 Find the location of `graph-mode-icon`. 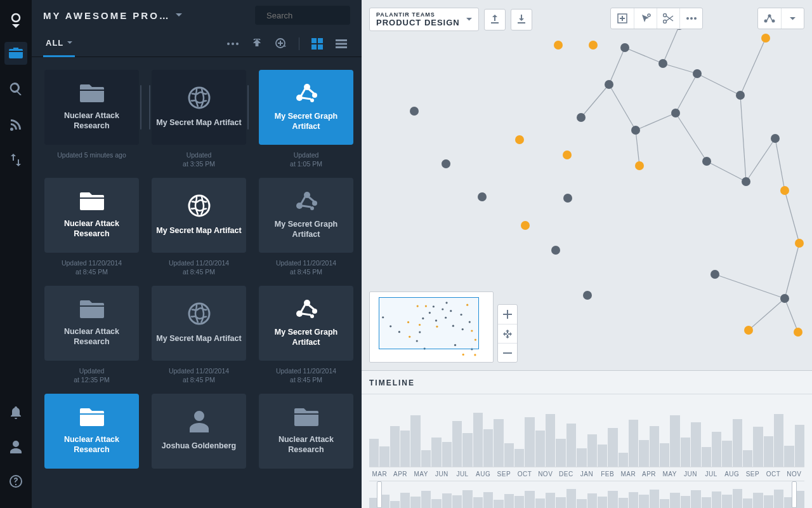

graph-mode-icon is located at coordinates (769, 18).